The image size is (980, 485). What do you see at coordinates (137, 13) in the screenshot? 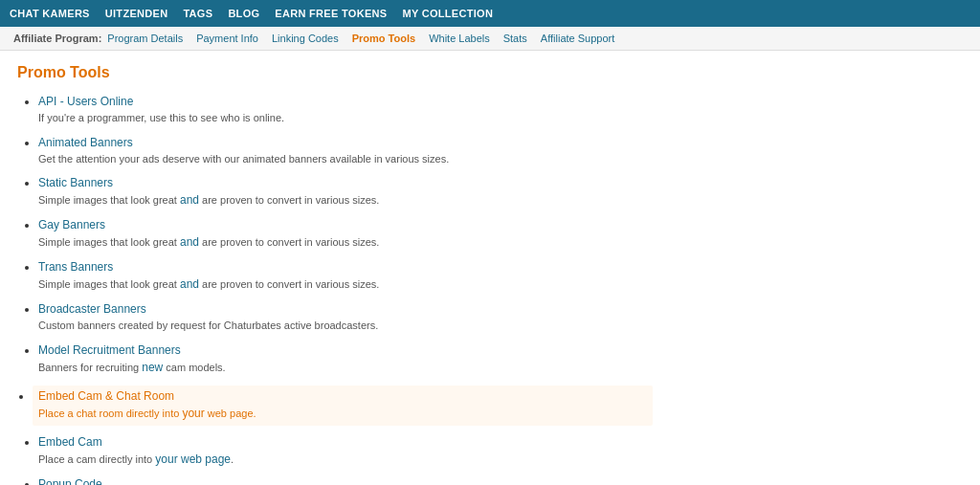
I see `nav-uitzenden: UITZENDEN` at bounding box center [137, 13].